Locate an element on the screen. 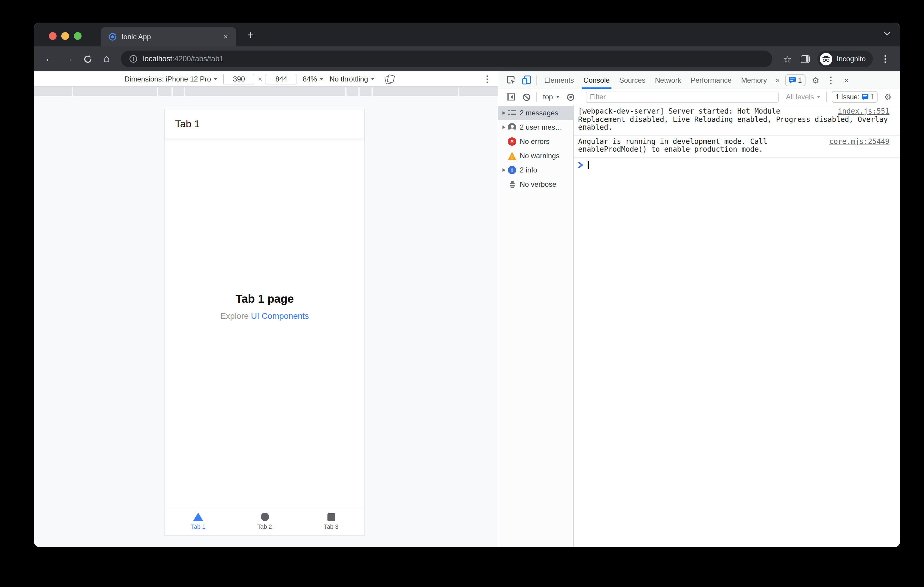 The image size is (924, 587). console-message-list: index.js:551 [webpack-dev-server] Server… is located at coordinates (737, 131).